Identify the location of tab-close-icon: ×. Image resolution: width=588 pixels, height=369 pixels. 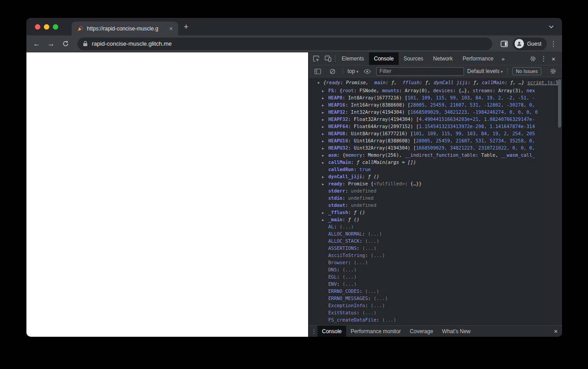
(171, 29).